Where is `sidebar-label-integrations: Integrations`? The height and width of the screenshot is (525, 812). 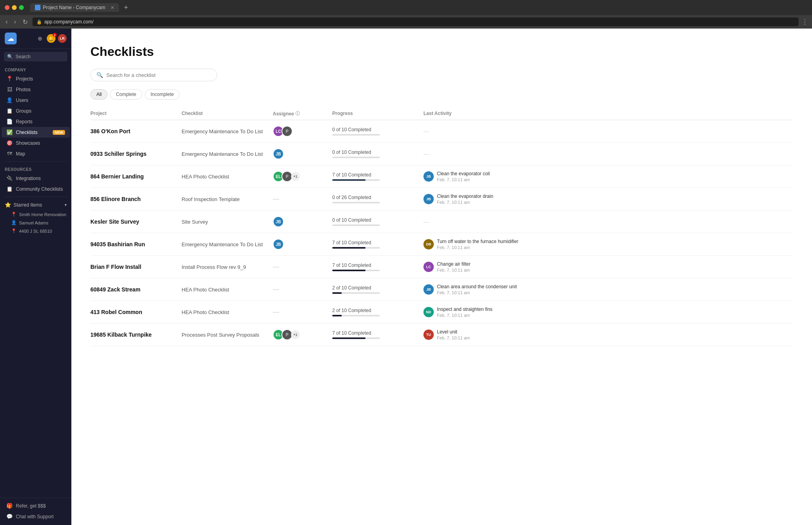 sidebar-label-integrations: Integrations is located at coordinates (29, 178).